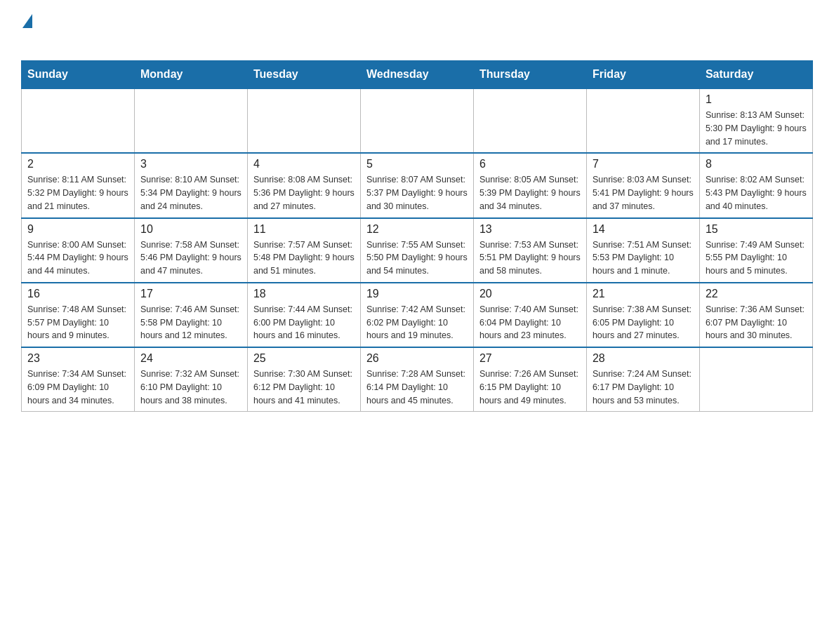  Describe the element at coordinates (303, 185) in the screenshot. I see `day-cell: 4Sunrise: 8:08 AM Sunset: 5:36 PM Daylig…` at that location.